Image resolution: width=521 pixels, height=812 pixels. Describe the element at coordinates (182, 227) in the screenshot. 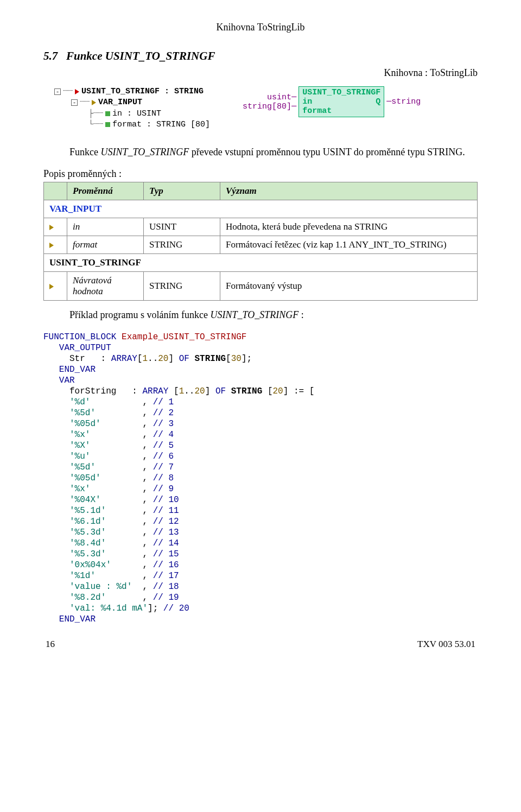

I see `cell-type: USINT` at that location.